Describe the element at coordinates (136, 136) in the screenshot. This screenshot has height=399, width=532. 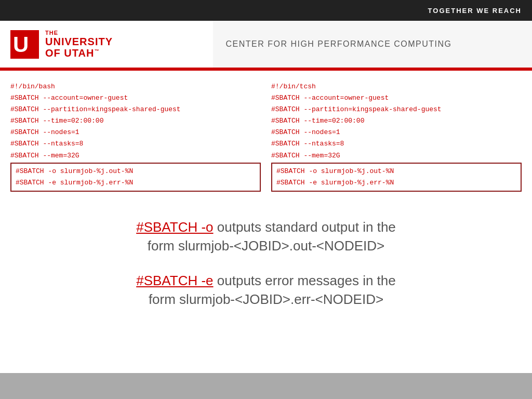
I see `left-code-column: #!/bin/bash #SBATCH --account=owner-gues…` at that location.